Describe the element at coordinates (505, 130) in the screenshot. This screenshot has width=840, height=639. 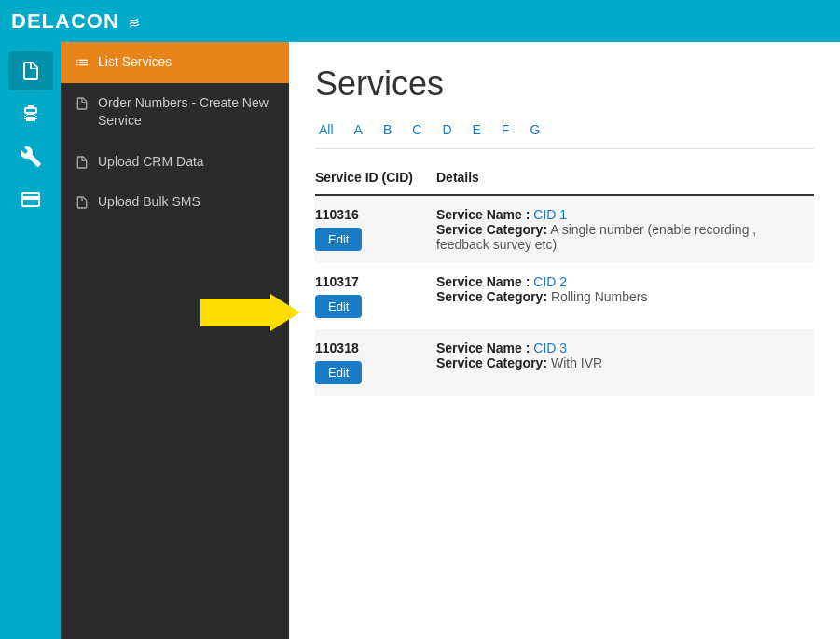
I see `alpha-f: F` at that location.